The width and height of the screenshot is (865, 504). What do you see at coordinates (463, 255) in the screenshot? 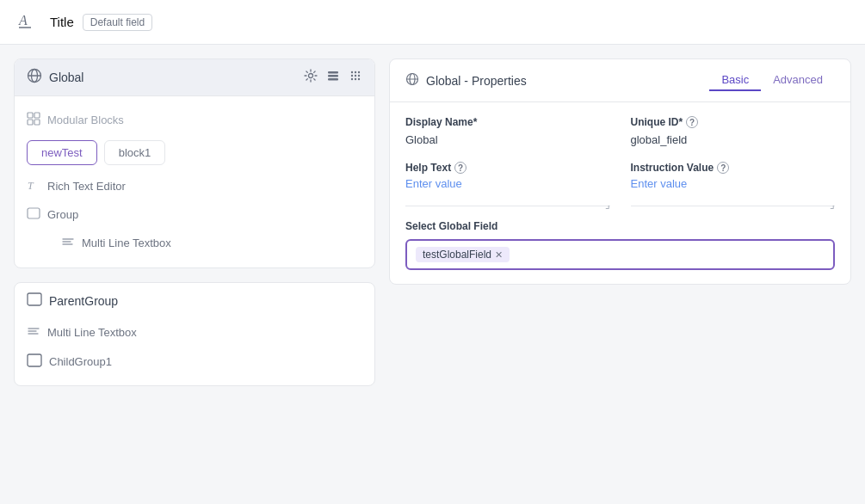
I see `global-field-tag: testGlobalField ✕` at bounding box center [463, 255].